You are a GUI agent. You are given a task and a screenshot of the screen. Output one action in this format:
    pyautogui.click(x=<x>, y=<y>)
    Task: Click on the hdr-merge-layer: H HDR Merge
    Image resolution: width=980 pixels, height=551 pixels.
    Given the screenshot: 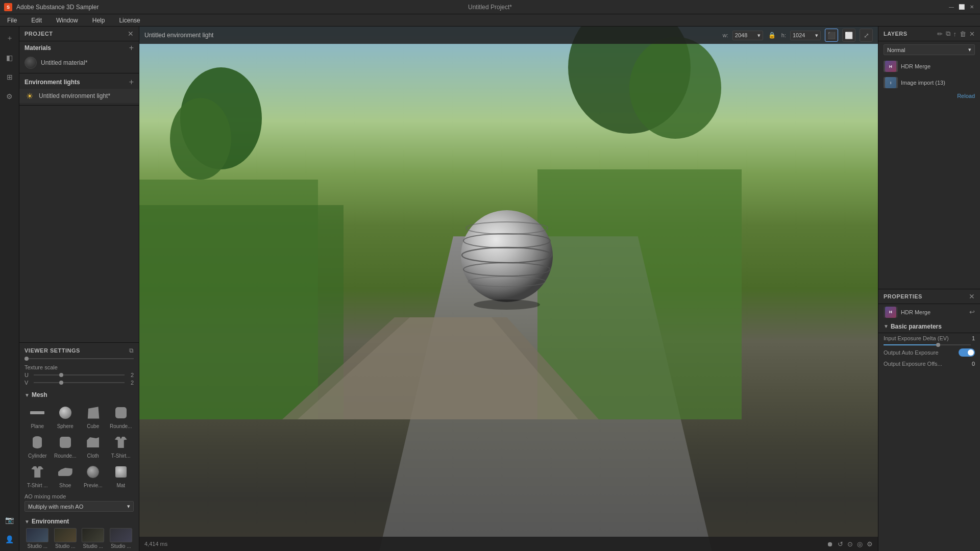 What is the action you would take?
    pyautogui.click(x=929, y=66)
    